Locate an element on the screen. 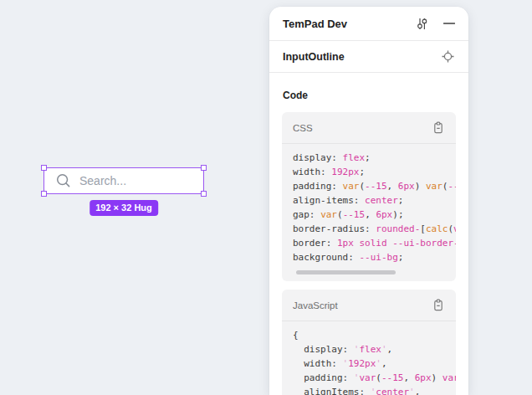 This screenshot has width=532, height=395. panel-header: TemPad Dev is located at coordinates (369, 23).